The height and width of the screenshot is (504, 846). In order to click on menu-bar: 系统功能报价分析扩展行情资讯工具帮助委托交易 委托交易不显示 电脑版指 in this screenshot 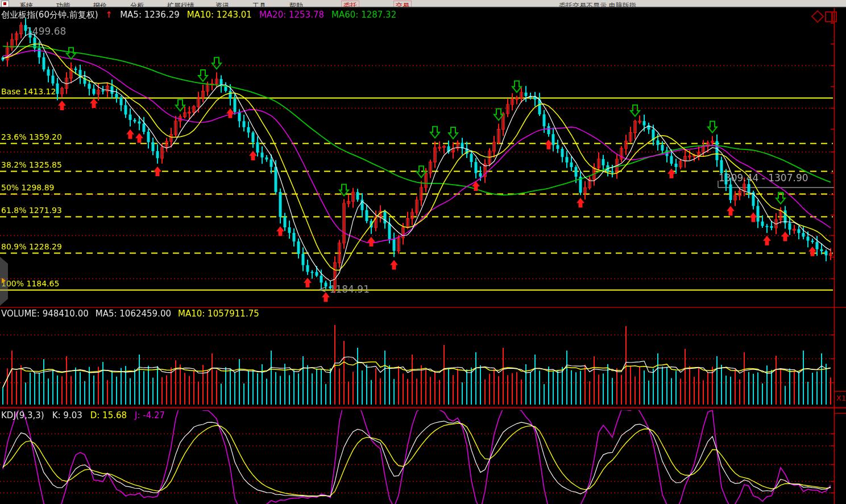, I will do `click(423, 4)`.